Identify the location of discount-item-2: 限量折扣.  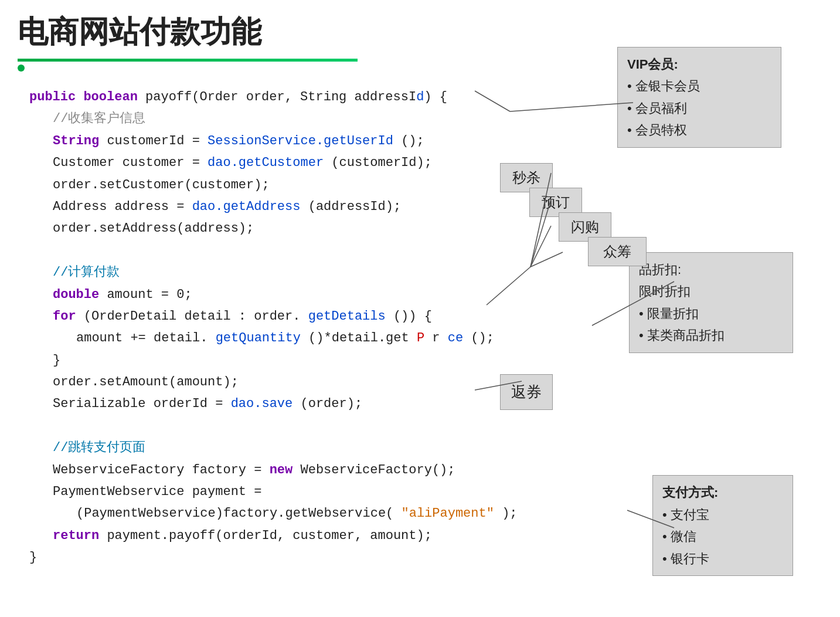
(711, 313).